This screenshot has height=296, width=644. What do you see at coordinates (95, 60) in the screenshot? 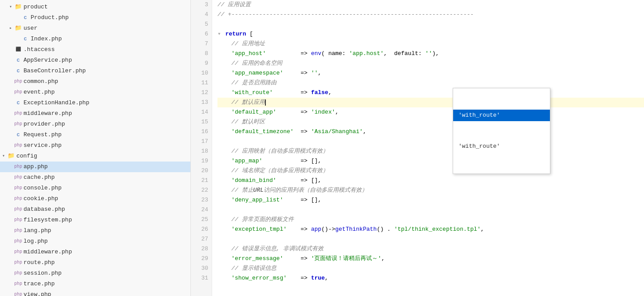
I see `sidebar-item-appservice: C AppService.php` at bounding box center [95, 60].